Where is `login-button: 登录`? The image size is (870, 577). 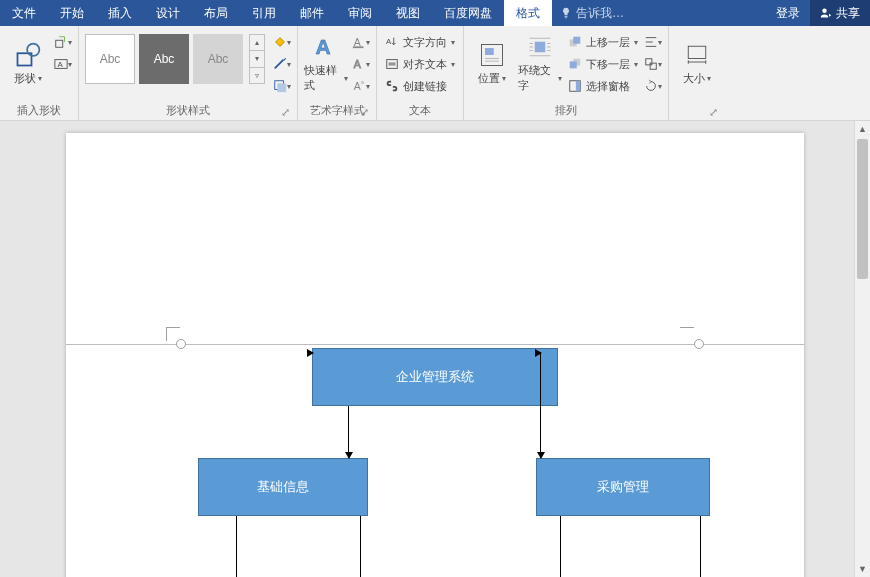
login-button: 登录 is located at coordinates (788, 13).